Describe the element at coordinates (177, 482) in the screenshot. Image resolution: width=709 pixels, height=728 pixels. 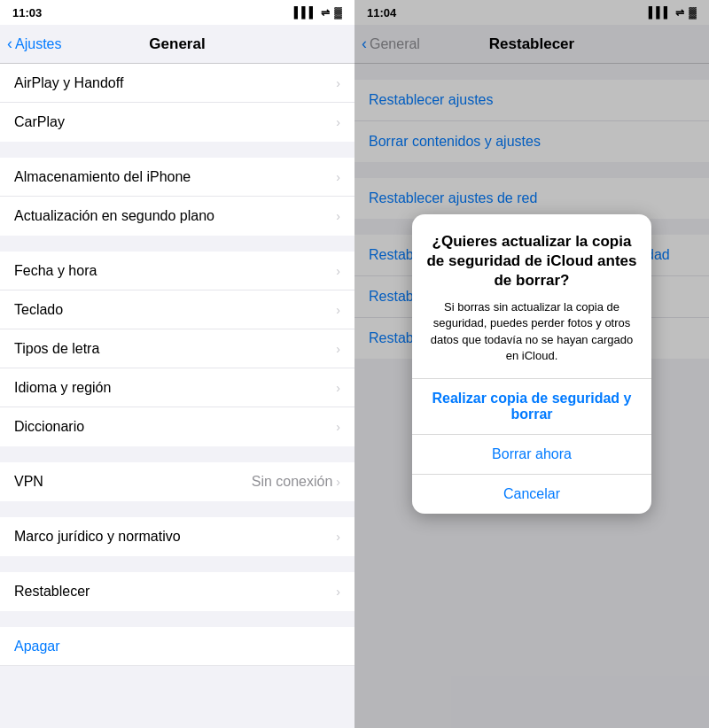
I see `left-group4: VPN Sin conexión ›` at that location.